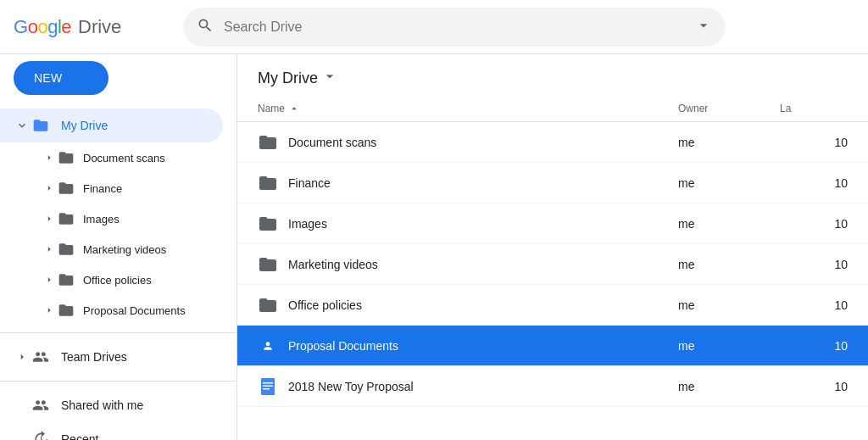 The image size is (868, 440). What do you see at coordinates (454, 27) in the screenshot?
I see `search-bar` at bounding box center [454, 27].